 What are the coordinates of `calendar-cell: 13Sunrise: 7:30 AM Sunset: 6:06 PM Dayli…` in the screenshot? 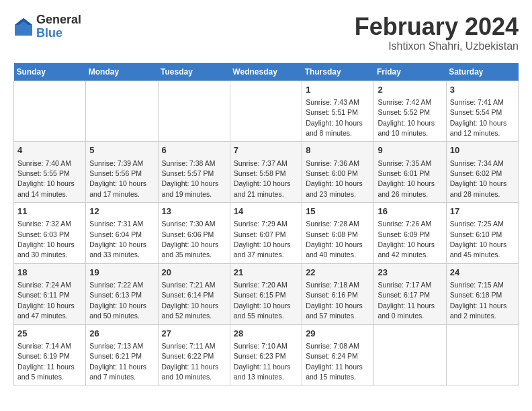 It's located at (193, 234).